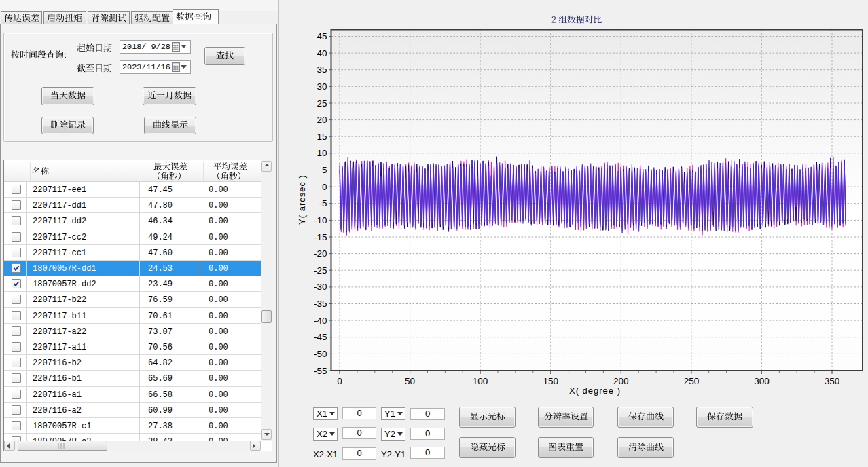  What do you see at coordinates (321, 220) in the screenshot?
I see `svg-text: -10` at bounding box center [321, 220].